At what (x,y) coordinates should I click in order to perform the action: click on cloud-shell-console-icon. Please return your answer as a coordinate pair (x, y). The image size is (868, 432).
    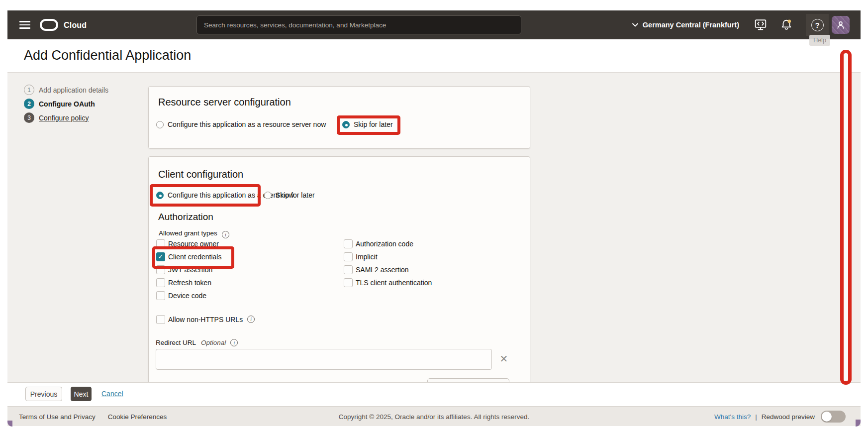
    Looking at the image, I should click on (761, 25).